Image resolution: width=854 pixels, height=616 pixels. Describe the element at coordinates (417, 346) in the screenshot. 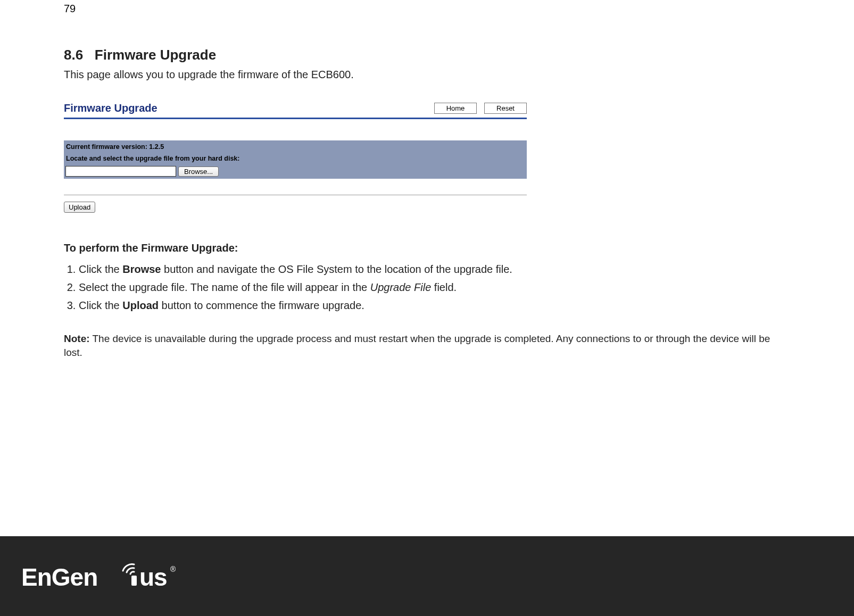

I see `note-body: The device is unavailable during the upg…` at that location.